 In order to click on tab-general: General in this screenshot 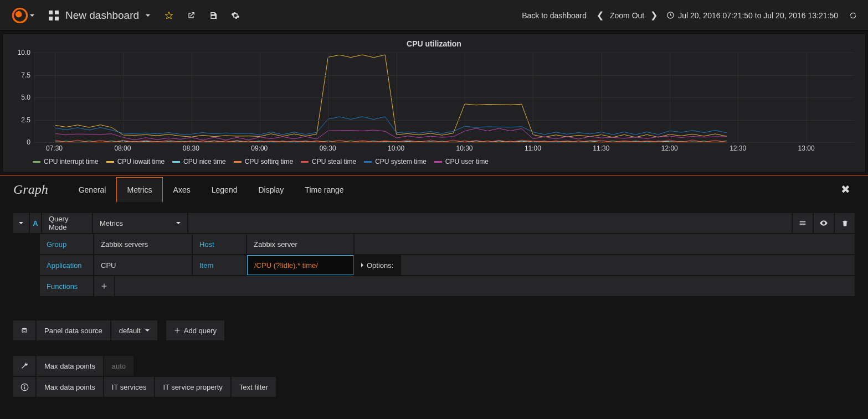, I will do `click(93, 189)`.